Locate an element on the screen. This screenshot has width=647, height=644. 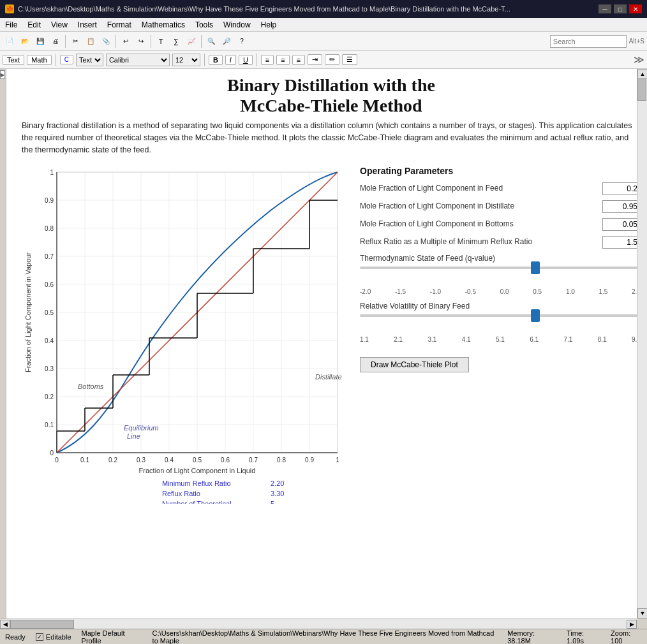
print-button: 🖨 is located at coordinates (56, 41).